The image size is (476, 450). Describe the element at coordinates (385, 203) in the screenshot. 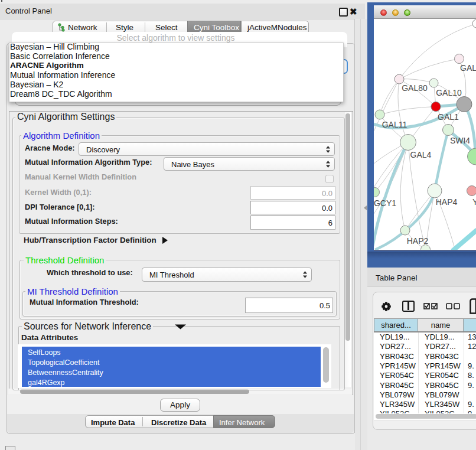

I see `svg-text: GCY1` at that location.